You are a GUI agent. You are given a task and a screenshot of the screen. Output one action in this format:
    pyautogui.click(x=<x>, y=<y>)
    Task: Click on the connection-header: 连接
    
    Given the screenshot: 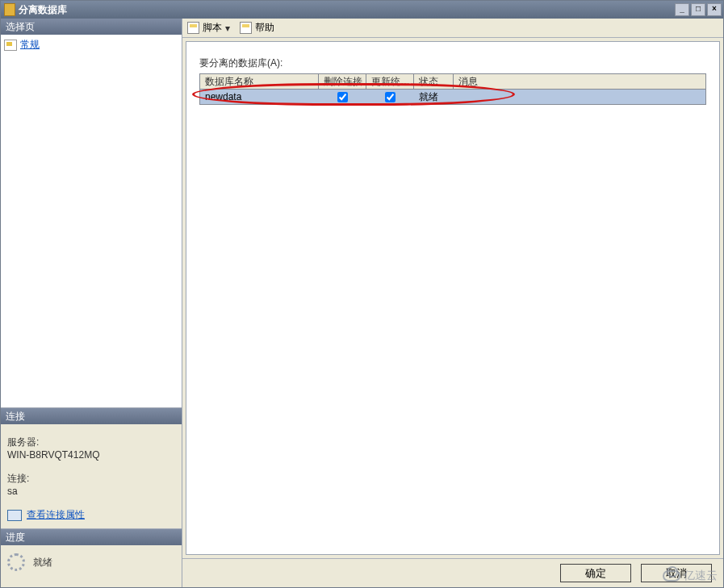 What is the action you would take?
    pyautogui.click(x=91, y=416)
    